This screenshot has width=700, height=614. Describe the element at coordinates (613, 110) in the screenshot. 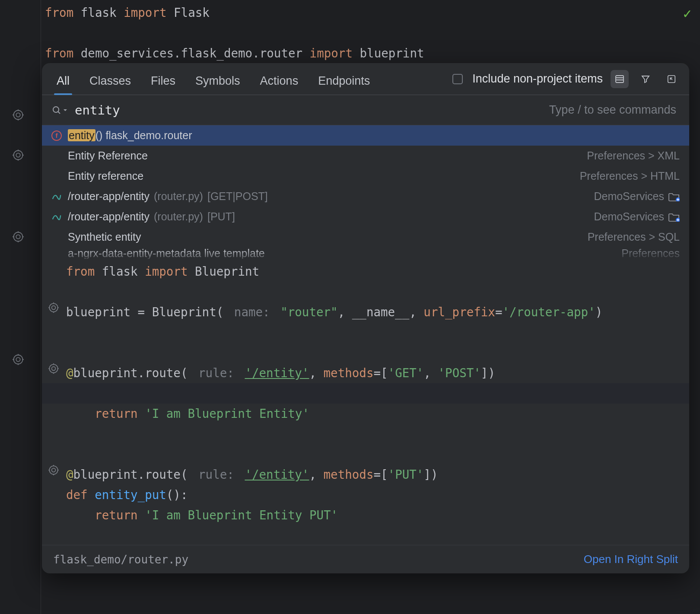

I see `search-hint: Type / to see commands` at that location.